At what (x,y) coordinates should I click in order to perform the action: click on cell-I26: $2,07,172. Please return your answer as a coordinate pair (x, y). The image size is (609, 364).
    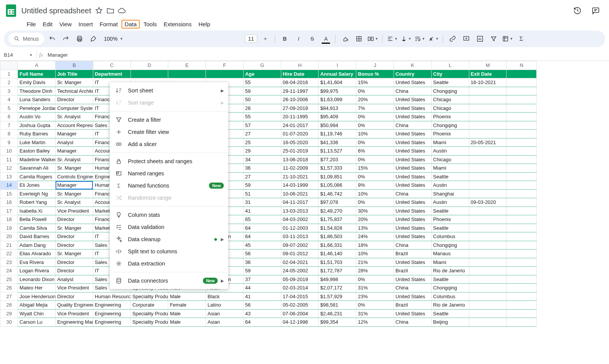
    Looking at the image, I should click on (337, 288).